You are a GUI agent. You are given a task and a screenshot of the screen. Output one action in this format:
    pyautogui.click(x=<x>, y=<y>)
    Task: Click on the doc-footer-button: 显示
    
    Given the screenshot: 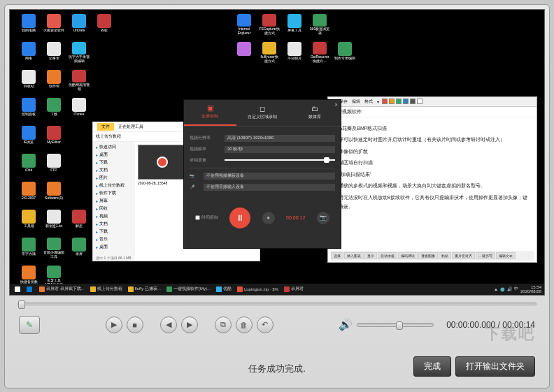 What is the action you would take?
    pyautogui.click(x=371, y=256)
    